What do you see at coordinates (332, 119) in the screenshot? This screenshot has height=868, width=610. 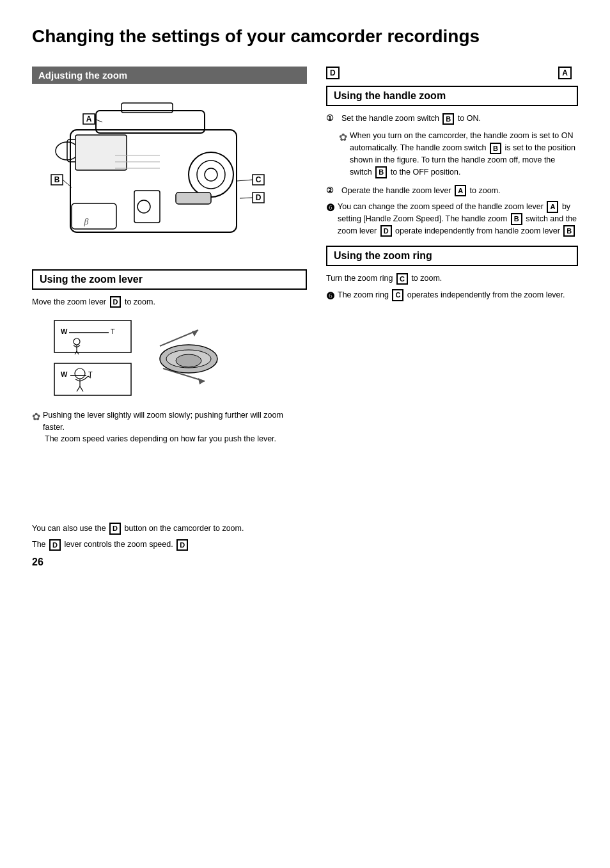 I see `step1-num: ①` at bounding box center [332, 119].